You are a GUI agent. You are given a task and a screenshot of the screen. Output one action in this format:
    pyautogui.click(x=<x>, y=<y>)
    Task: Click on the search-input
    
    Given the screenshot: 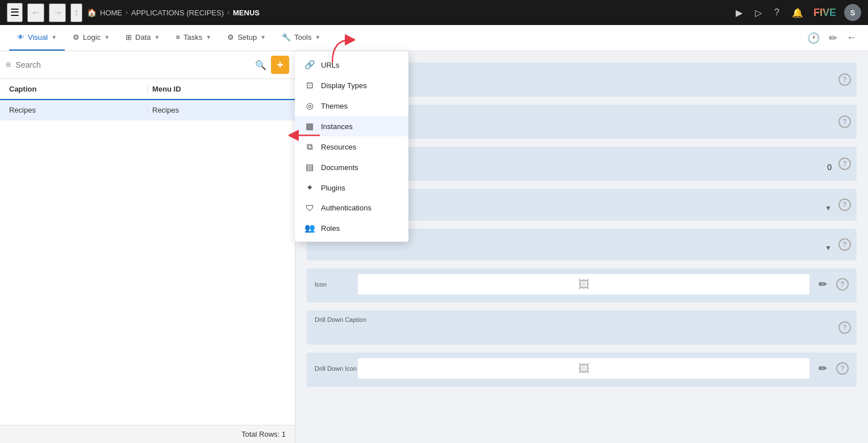 What is the action you would take?
    pyautogui.click(x=133, y=65)
    